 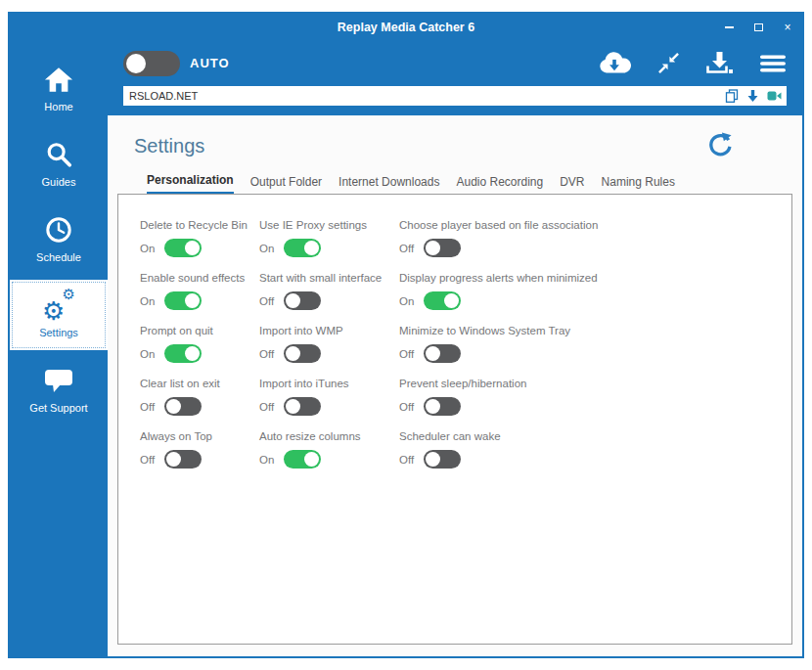 I want to click on camcorder-icon, so click(x=775, y=96).